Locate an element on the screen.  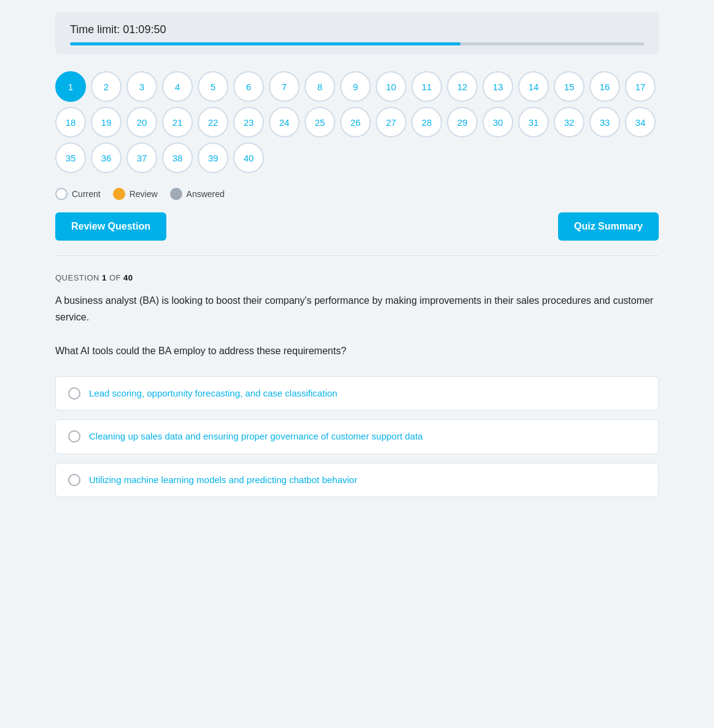
answer-option-a: Lead scoring, opportunity forecasting, a… is located at coordinates (357, 394).